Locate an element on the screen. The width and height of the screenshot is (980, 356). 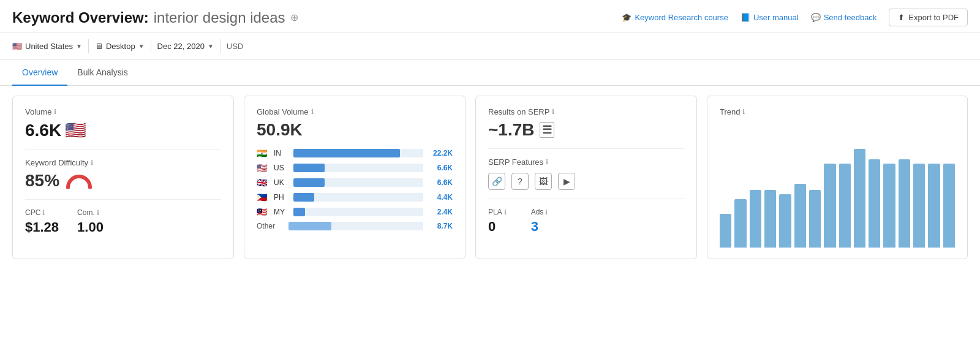
pla-ads-row: PLA ℹ 0 Ads ℹ 3 is located at coordinates (586, 221).